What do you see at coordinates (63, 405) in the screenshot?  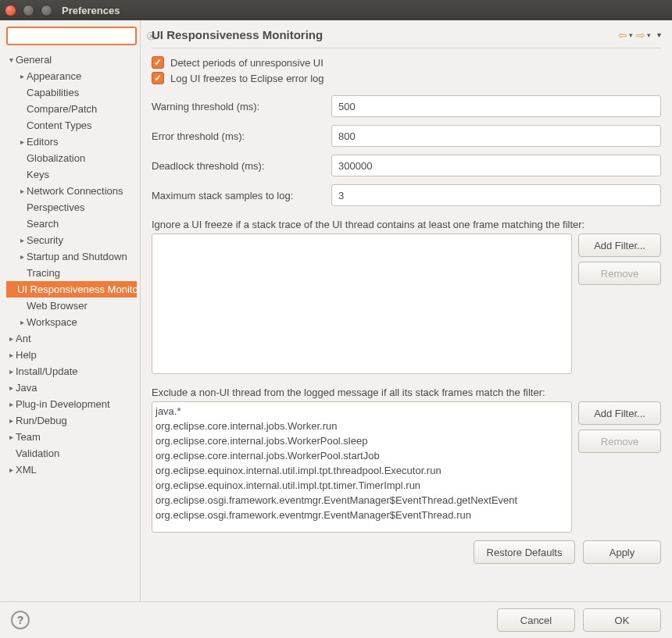 I see `tree-item-label: Plug-in Development` at bounding box center [63, 405].